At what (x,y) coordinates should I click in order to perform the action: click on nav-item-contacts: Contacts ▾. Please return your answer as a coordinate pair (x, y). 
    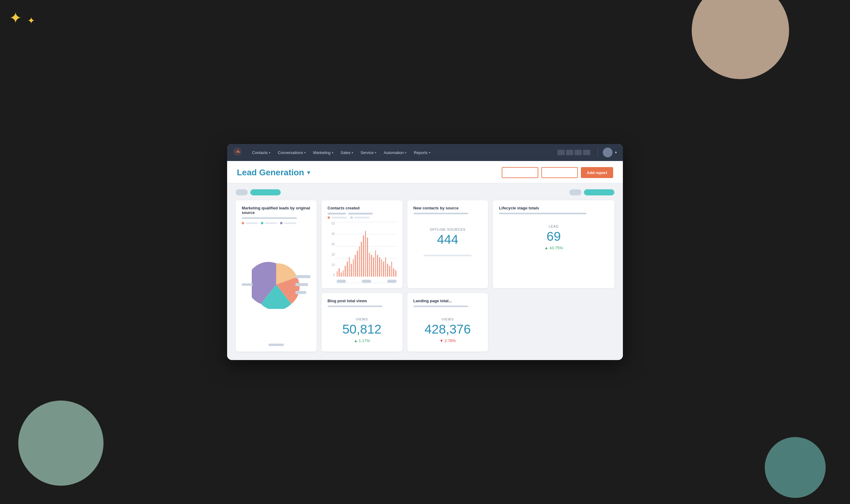
    Looking at the image, I should click on (261, 153).